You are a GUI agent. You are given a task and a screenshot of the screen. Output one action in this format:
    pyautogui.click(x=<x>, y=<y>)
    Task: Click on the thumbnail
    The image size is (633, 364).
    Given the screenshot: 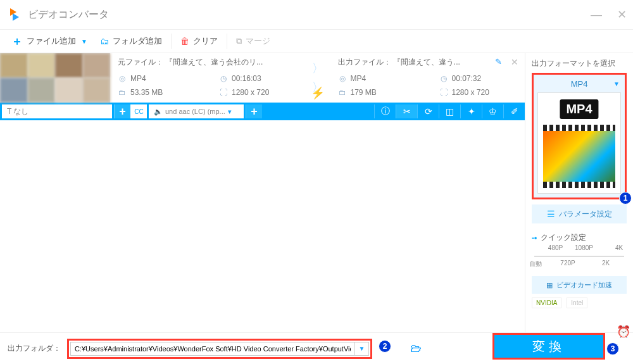 What is the action you would take?
    pyautogui.click(x=55, y=78)
    